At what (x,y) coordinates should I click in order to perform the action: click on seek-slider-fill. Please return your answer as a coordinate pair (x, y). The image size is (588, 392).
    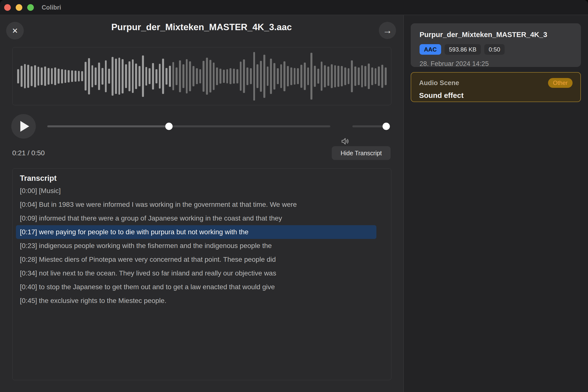
    Looking at the image, I should click on (108, 126).